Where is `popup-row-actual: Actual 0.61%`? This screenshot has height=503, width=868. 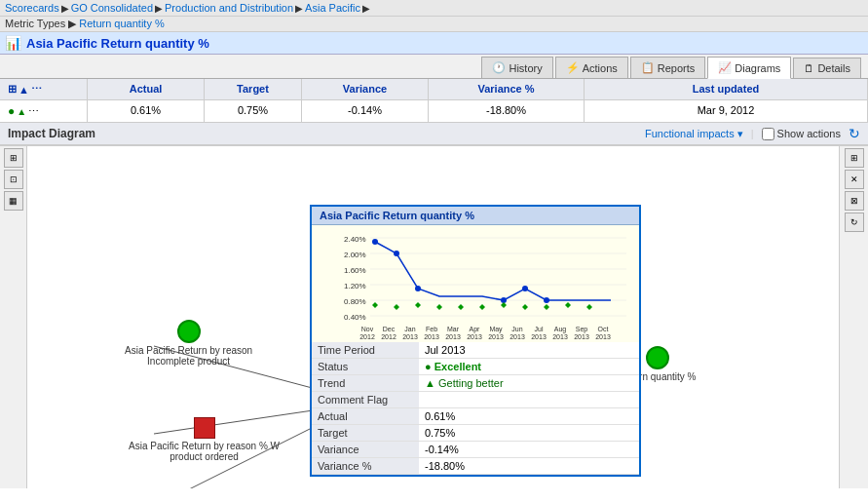 popup-row-actual: Actual 0.61% is located at coordinates (475, 417).